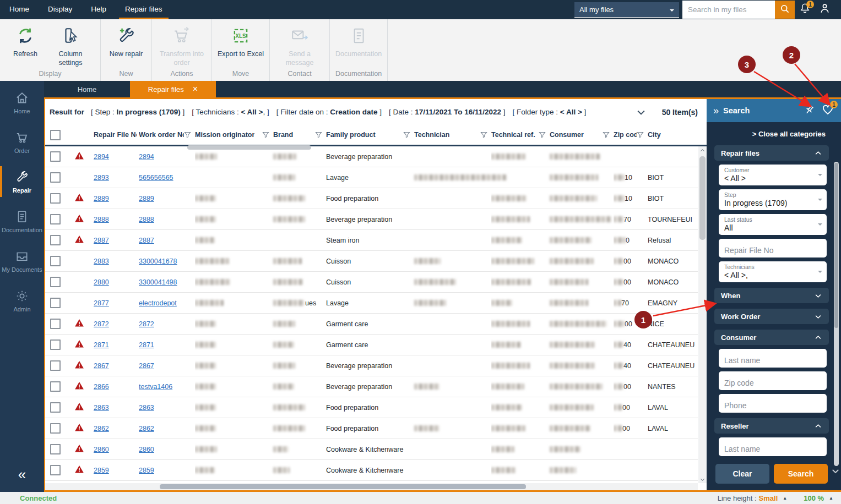 The height and width of the screenshot is (504, 841). What do you see at coordinates (25, 47) in the screenshot?
I see `refresh-button: Refresh` at bounding box center [25, 47].